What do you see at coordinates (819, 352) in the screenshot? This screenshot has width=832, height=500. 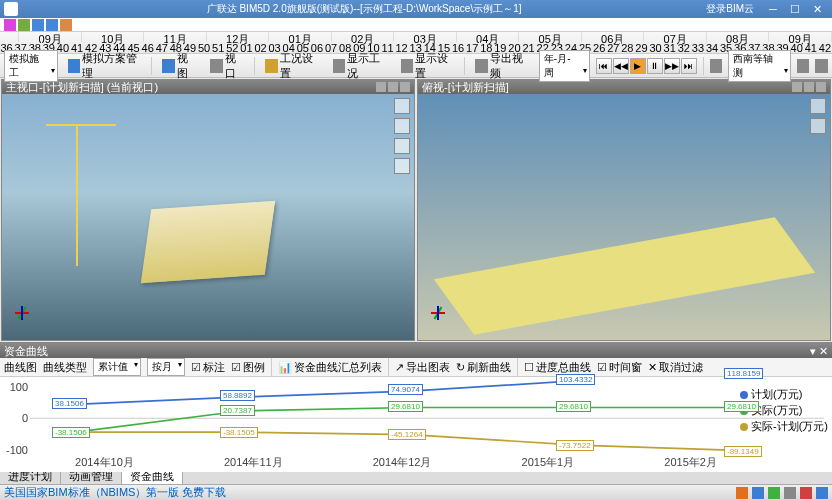 I see `panel-pin-icon: ▾ ✕` at bounding box center [819, 352].